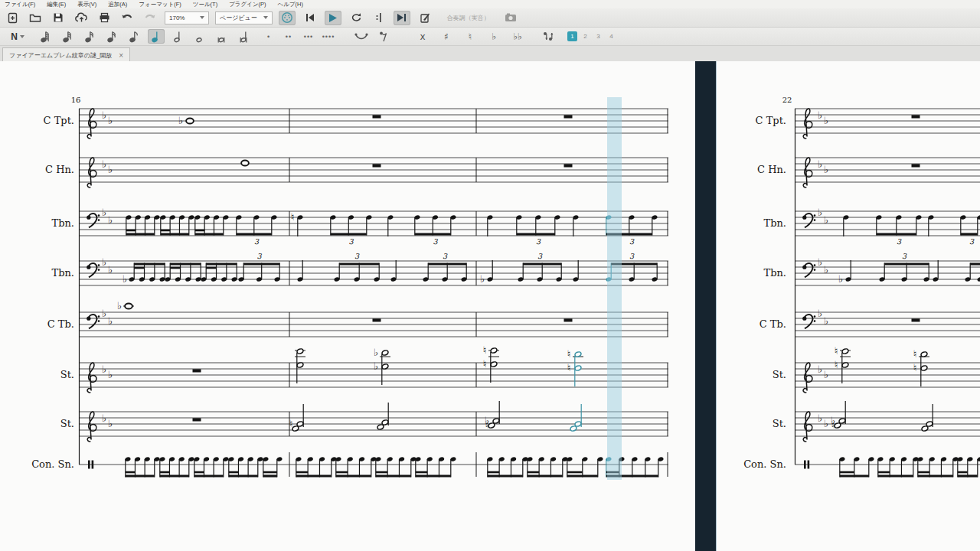  Describe the element at coordinates (423, 37) in the screenshot. I see `double-sharp-button: x` at that location.